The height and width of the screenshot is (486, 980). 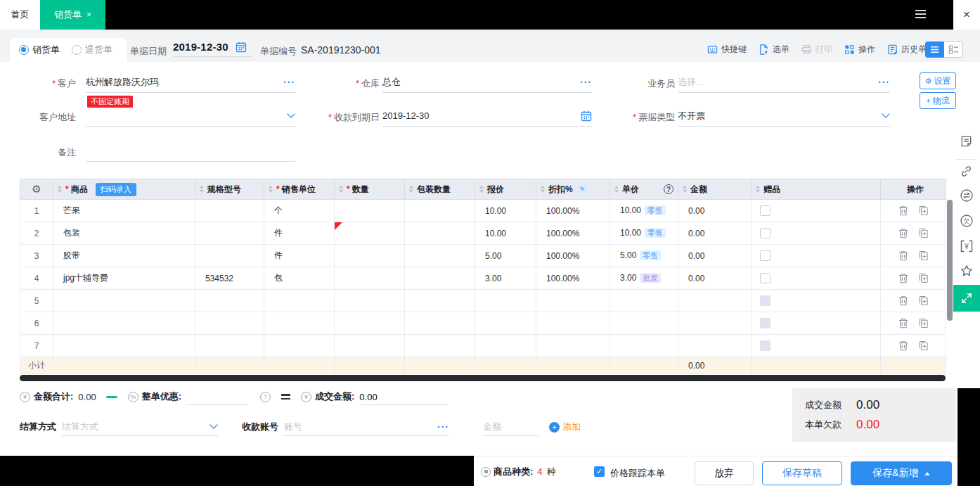 I want to click on unit-cell: 个, so click(x=299, y=211).